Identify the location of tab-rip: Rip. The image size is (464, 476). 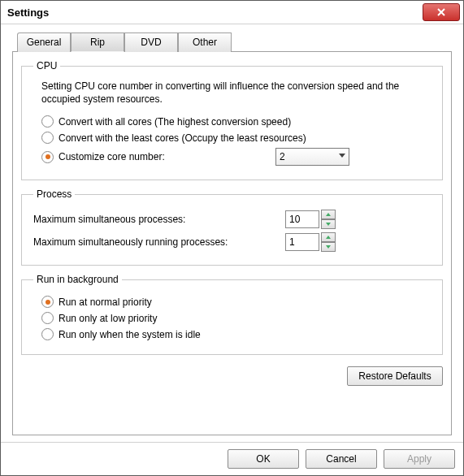
(98, 42).